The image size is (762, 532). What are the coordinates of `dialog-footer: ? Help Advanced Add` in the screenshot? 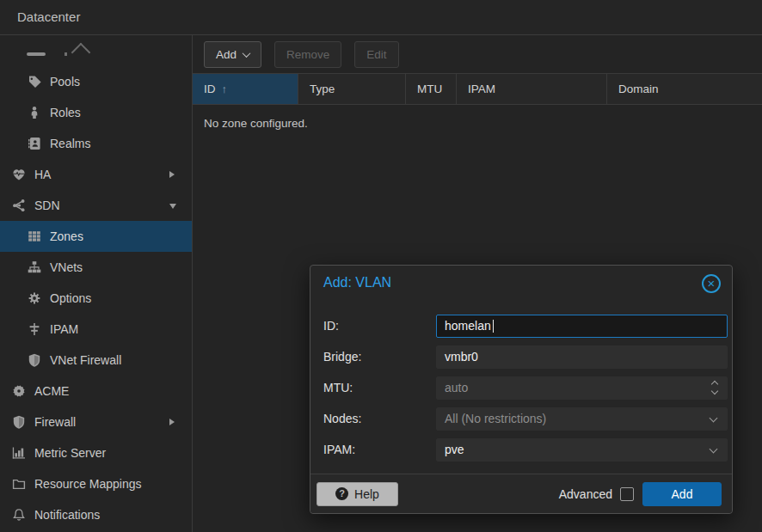 It's located at (521, 493).